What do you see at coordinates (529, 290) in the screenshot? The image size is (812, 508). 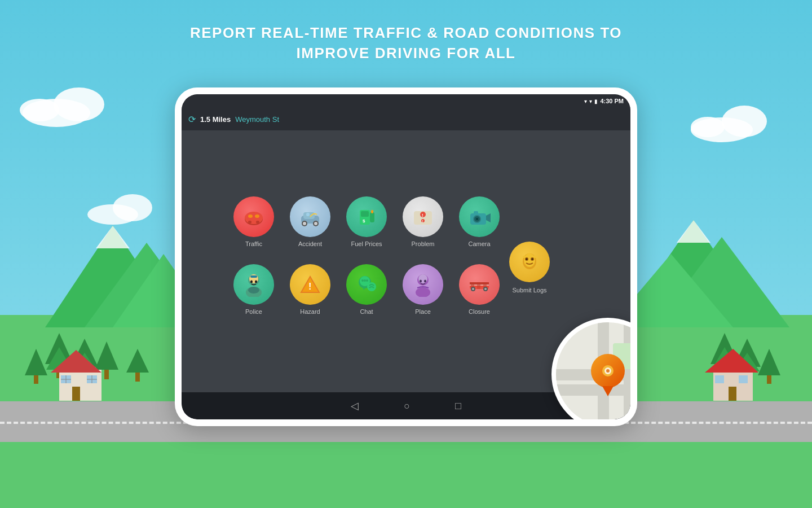 I see `submit-logs-label: Submit Logs` at bounding box center [529, 290].